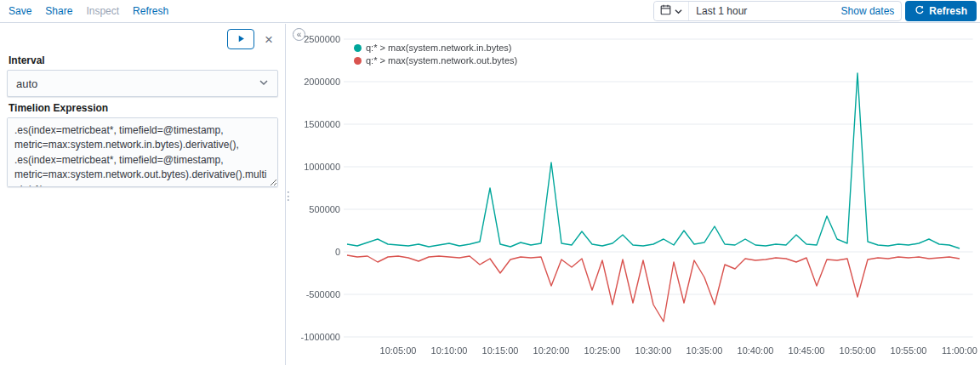 The image size is (980, 365). What do you see at coordinates (778, 11) in the screenshot?
I see `date-picker-group: Last 1 hour Show dates` at bounding box center [778, 11].